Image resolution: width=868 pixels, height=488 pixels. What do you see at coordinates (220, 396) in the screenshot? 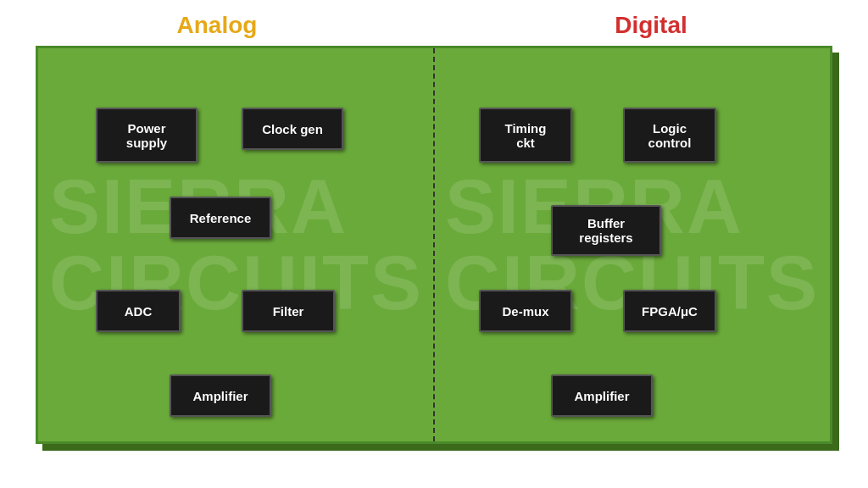
I see `amplifier-left-box: Amplifier` at bounding box center [220, 396].